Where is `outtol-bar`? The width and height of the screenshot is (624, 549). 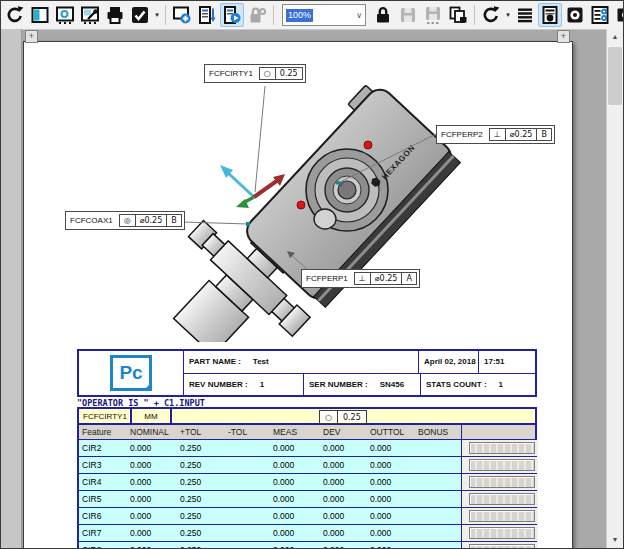
outtol-bar is located at coordinates (502, 546).